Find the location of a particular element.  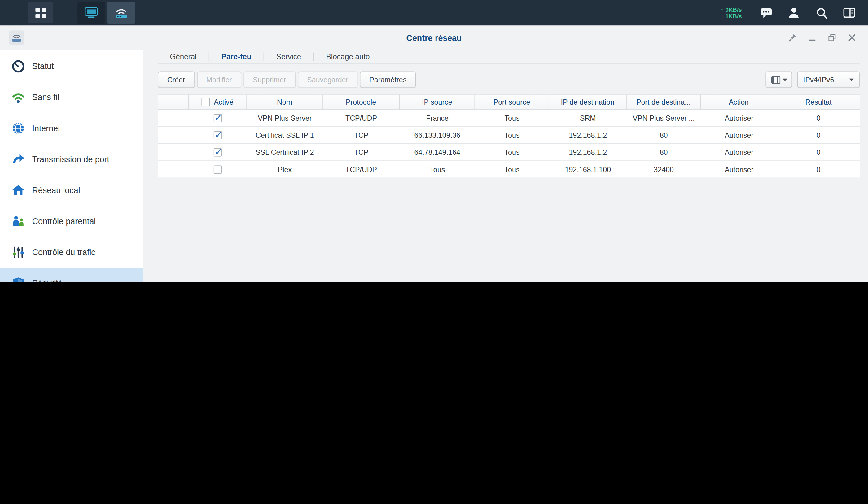

sidebar-item-label: Internet is located at coordinates (79, 128).